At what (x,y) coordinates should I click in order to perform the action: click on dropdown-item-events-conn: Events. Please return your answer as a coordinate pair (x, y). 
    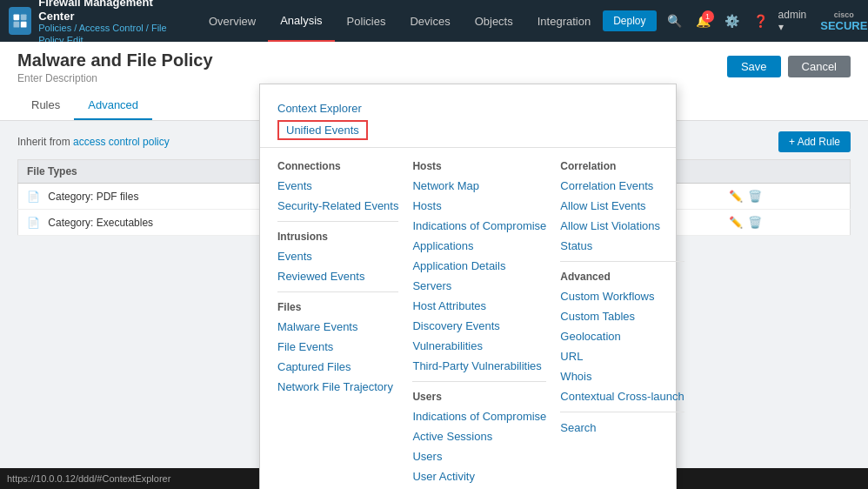
    Looking at the image, I should click on (337, 186).